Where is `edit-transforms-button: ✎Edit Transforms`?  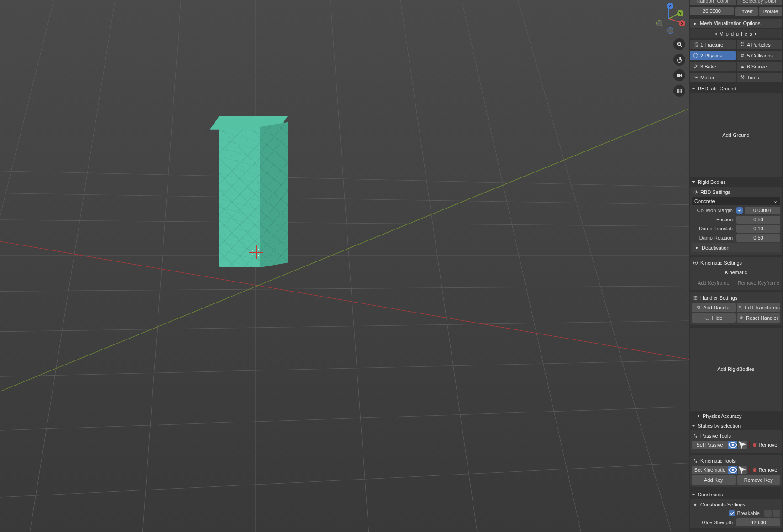
edit-transforms-button: ✎Edit Transforms is located at coordinates (759, 308).